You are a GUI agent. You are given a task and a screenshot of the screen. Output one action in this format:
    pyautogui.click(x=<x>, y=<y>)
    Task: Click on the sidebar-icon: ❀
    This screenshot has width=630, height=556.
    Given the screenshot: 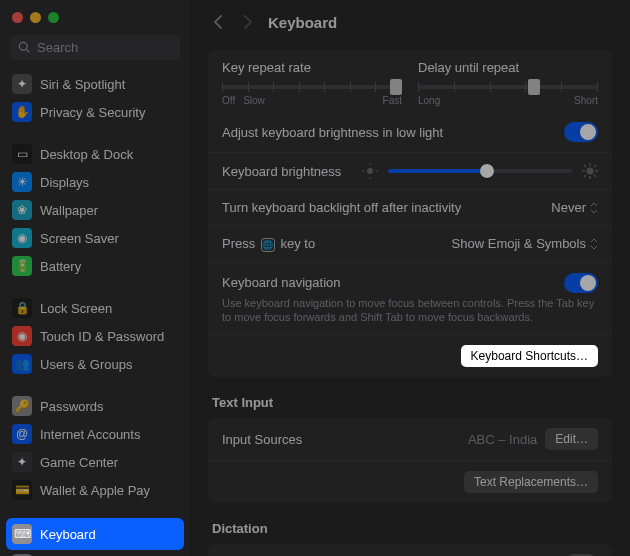 What is the action you would take?
    pyautogui.click(x=22, y=210)
    